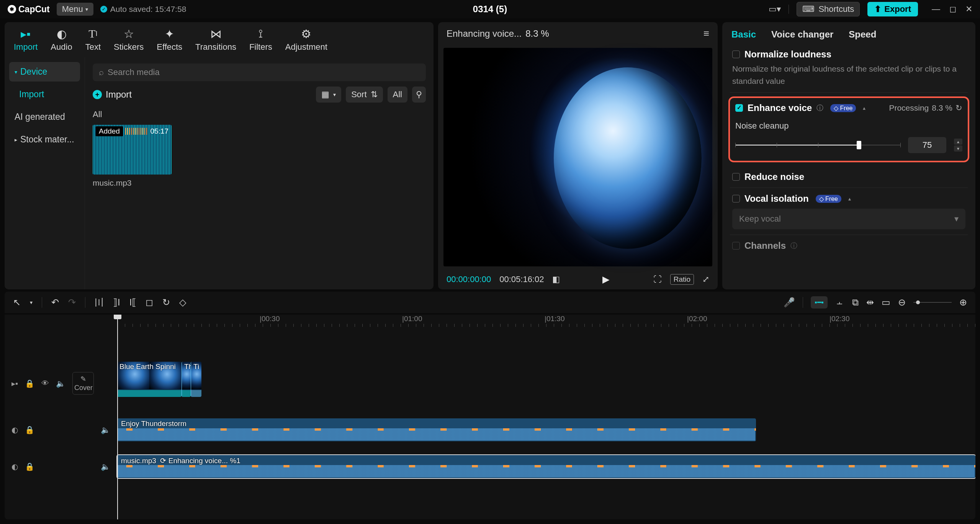  I want to click on video-clip-2: Th, so click(186, 379).